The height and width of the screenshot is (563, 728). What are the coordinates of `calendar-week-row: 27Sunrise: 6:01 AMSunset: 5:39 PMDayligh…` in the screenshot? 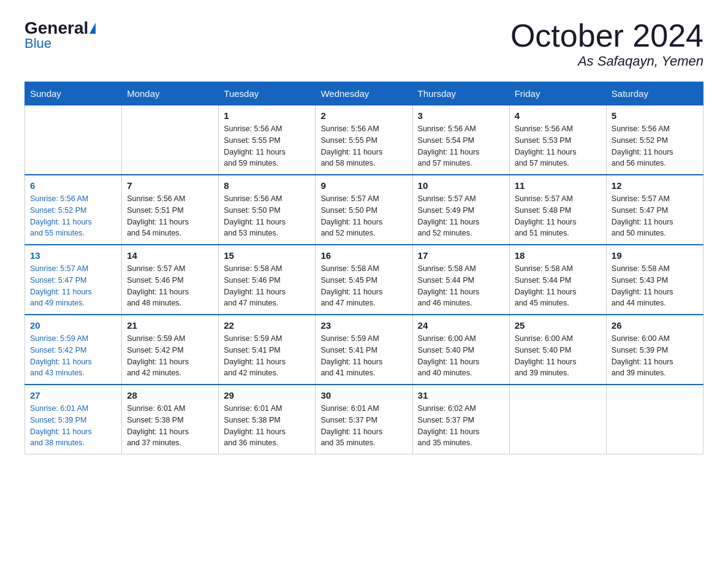 It's located at (364, 419).